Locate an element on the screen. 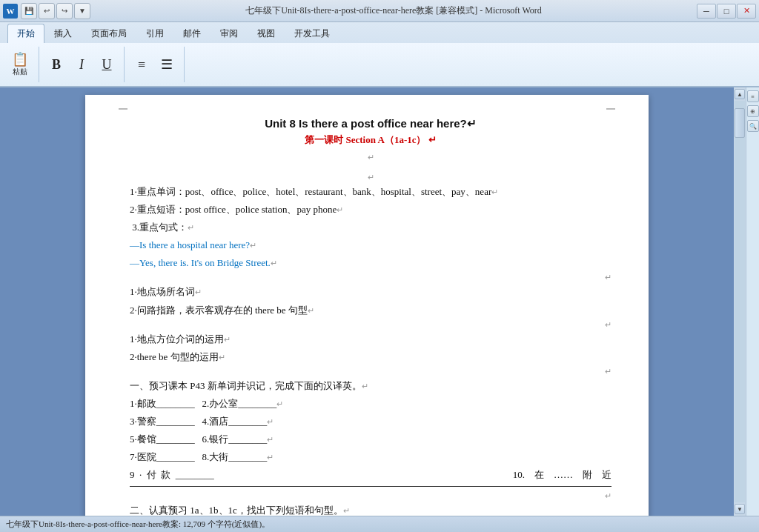 Image resolution: width=759 pixels, height=532 pixels. exercise-1: 1·邮政________ 2.办公室________↵ is located at coordinates (371, 404).